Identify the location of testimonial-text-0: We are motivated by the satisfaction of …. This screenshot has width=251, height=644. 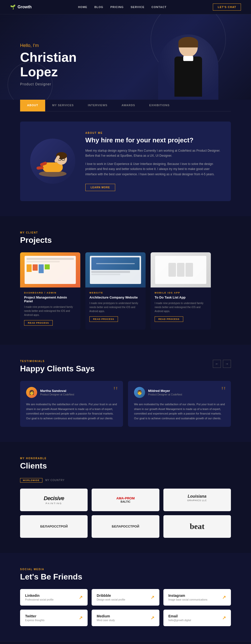
(72, 411).